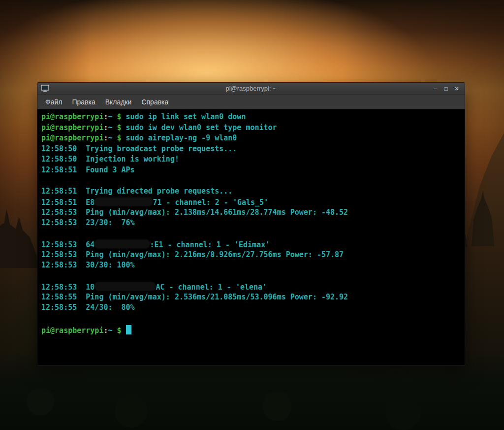 The image size is (504, 430). What do you see at coordinates (446, 89) in the screenshot?
I see `maximize-button: □` at bounding box center [446, 89].